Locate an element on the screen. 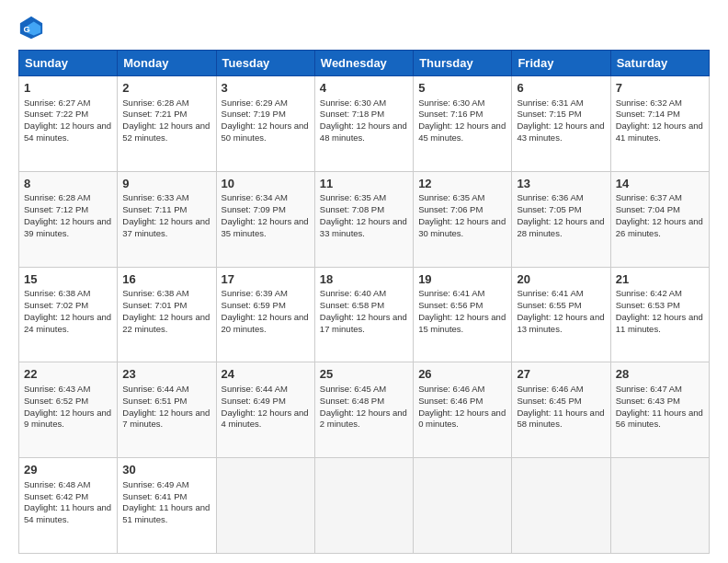  day-number: 19 is located at coordinates (462, 280).